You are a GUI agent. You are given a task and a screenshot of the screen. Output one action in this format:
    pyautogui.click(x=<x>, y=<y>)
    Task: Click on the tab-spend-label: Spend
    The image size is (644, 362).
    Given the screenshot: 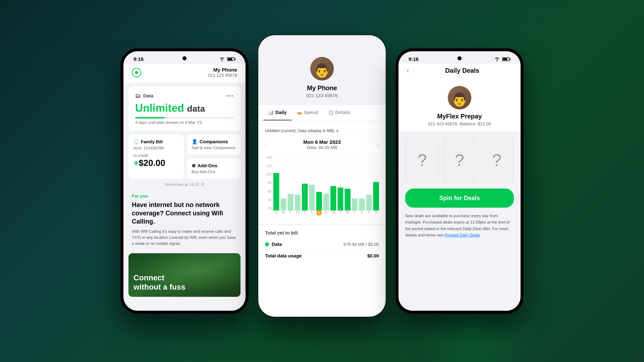 What is the action you would take?
    pyautogui.click(x=311, y=112)
    